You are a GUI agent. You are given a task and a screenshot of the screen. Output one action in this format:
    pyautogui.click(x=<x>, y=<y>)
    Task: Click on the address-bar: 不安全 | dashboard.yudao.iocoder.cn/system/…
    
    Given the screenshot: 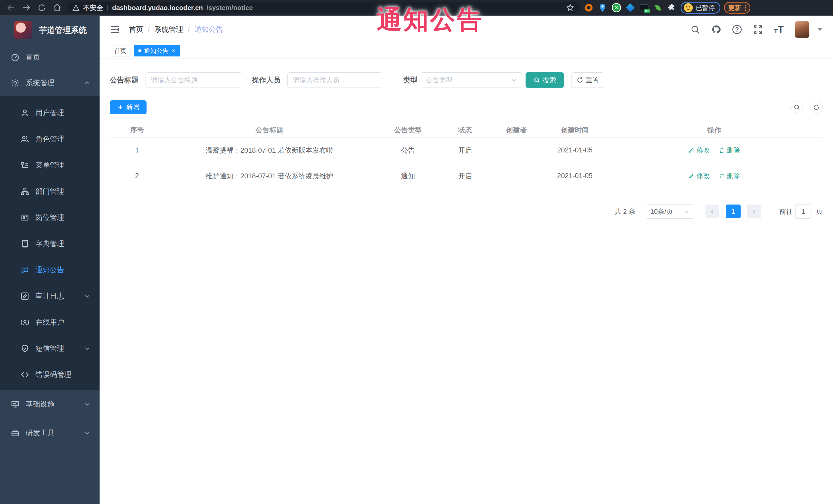 What is the action you would take?
    pyautogui.click(x=323, y=7)
    